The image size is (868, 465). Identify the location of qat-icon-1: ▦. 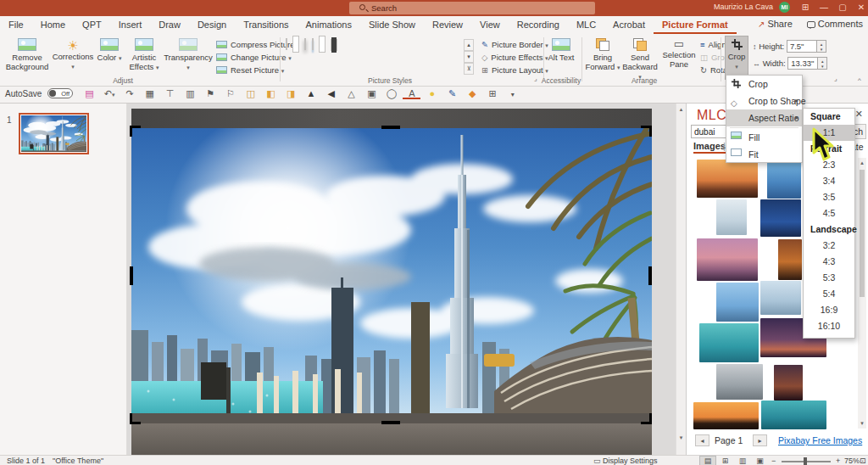
(149, 93).